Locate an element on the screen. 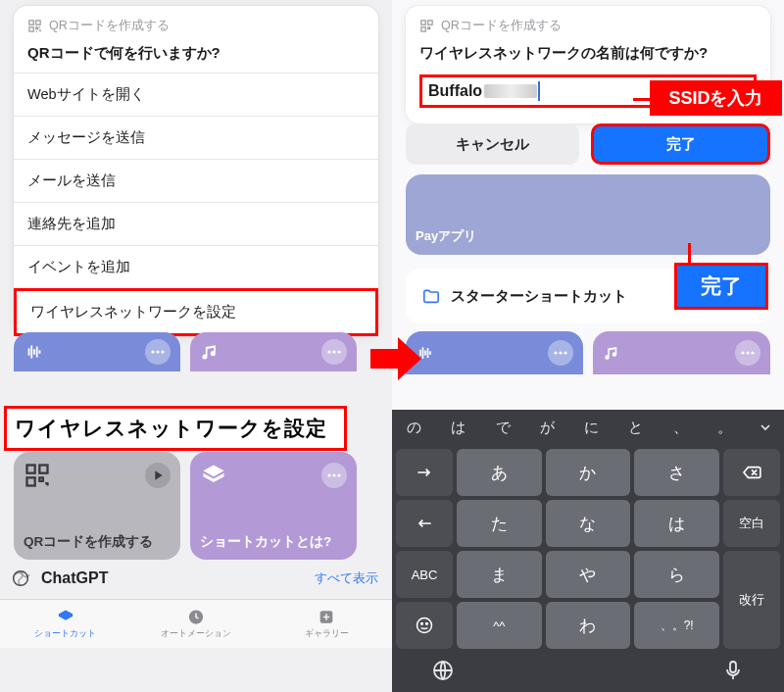 Image resolution: width=784 pixels, height=692 pixels. card-label: ショートカットとは? is located at coordinates (273, 542).